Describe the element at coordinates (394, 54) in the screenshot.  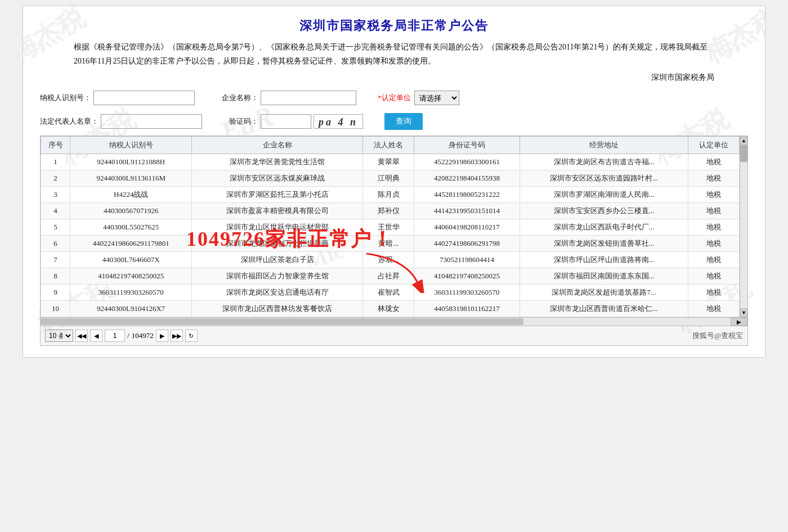
I see `content-paragraph: 根据《税务登记管理办法》（国家税务总局令第7号）、《国家税务总局关于进一步完善税…` at that location.